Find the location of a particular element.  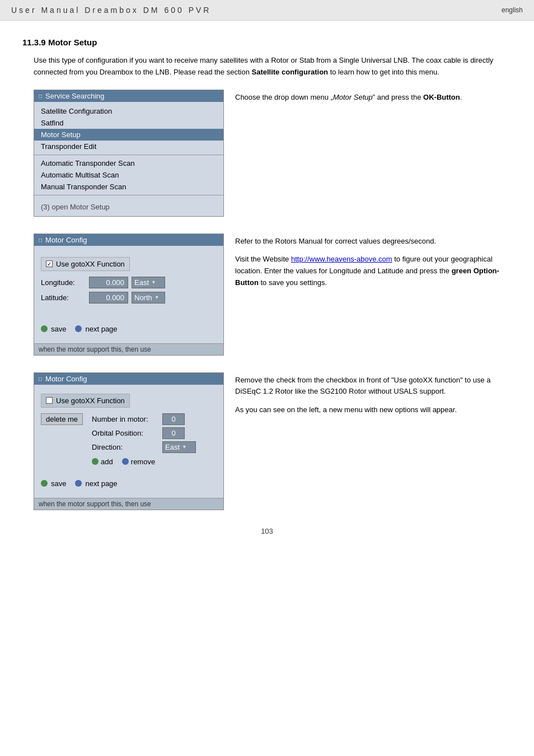

window-icon3: □ is located at coordinates (40, 379).